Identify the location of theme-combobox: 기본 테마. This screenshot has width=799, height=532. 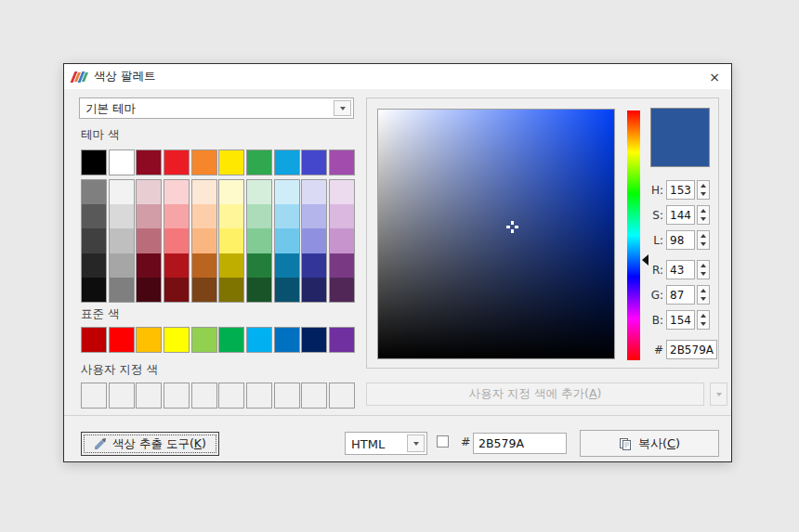
(216, 108).